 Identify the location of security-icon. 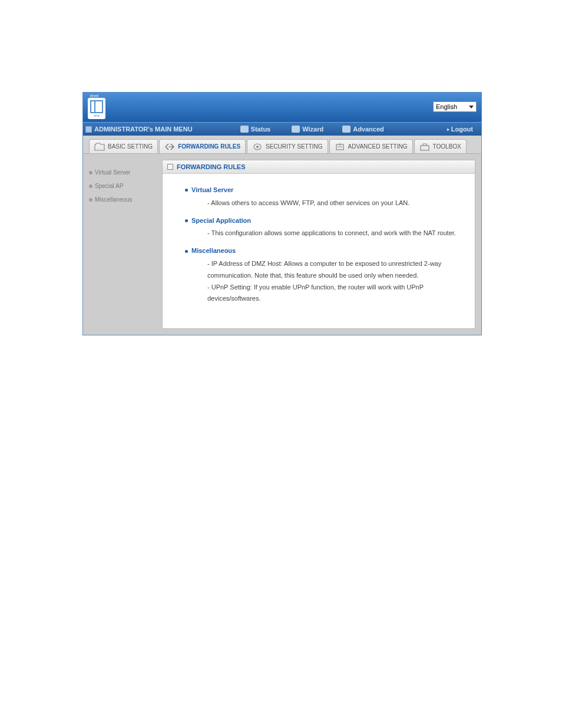
(257, 147).